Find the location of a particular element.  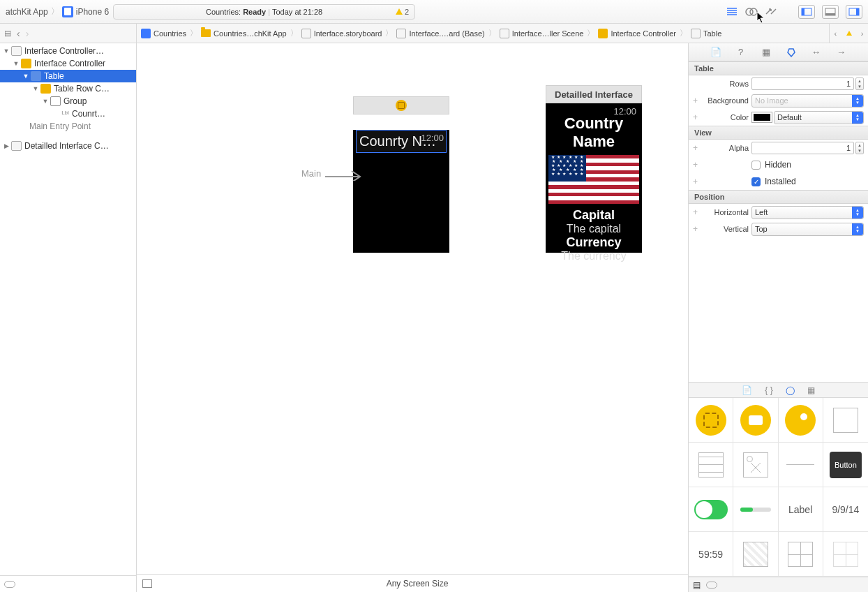

lib-timer: 59:59 is located at coordinates (711, 554).